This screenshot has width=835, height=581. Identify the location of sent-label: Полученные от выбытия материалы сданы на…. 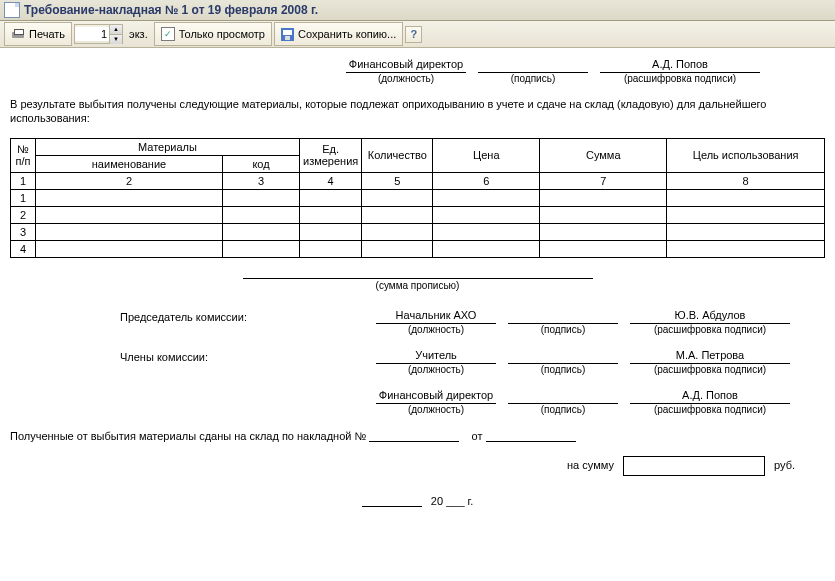
(188, 436).